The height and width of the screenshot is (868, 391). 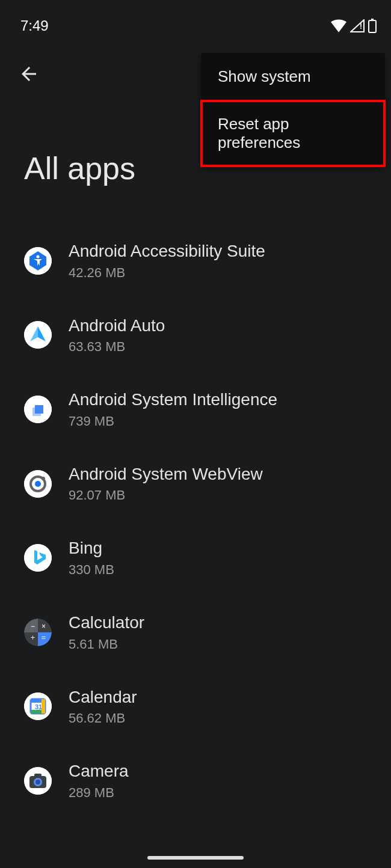 I want to click on back-button, so click(x=29, y=75).